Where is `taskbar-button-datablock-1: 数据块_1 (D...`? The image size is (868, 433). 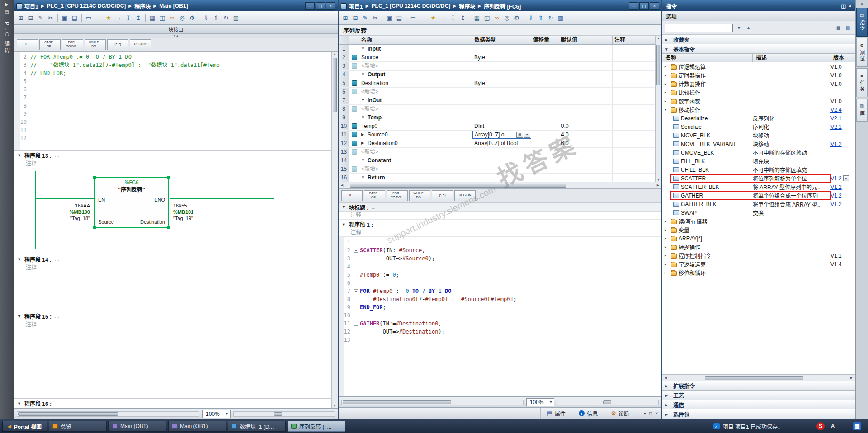 taskbar-button-datablock-1: 数据块_1 (D... is located at coordinates (257, 426).